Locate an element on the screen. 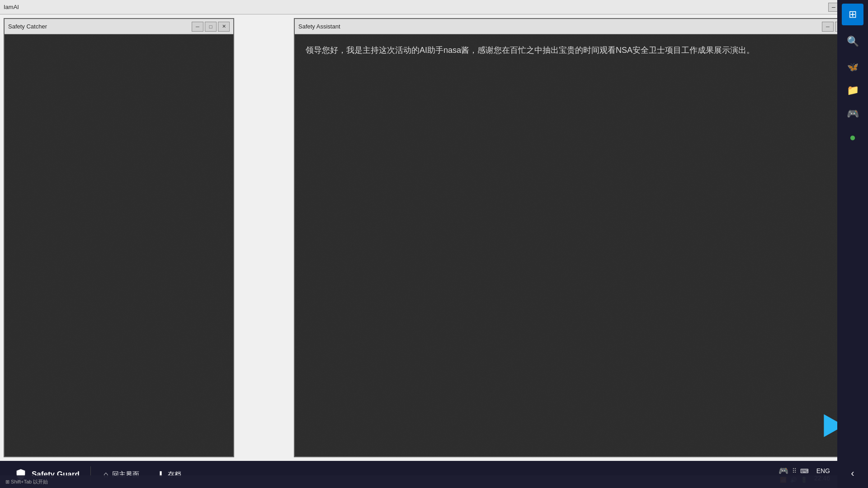 Image resolution: width=868 pixels, height=488 pixels. app1-button: 🦋 is located at coordinates (853, 67).